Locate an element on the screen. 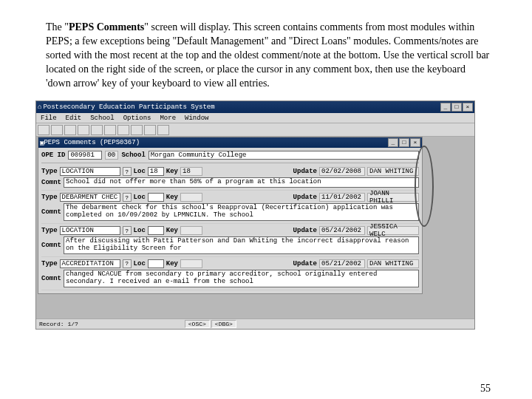 This screenshot has height=399, width=532. update-date-field: 05/24/2002 is located at coordinates (342, 231).